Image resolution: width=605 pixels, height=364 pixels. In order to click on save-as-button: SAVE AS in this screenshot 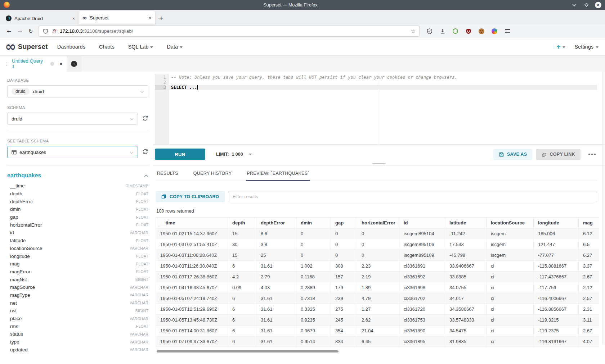, I will do `click(513, 155)`.